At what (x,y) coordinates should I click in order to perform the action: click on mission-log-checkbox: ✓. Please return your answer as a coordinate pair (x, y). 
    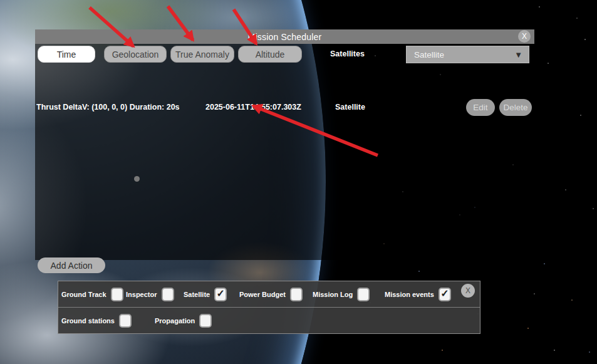
    Looking at the image, I should click on (363, 294).